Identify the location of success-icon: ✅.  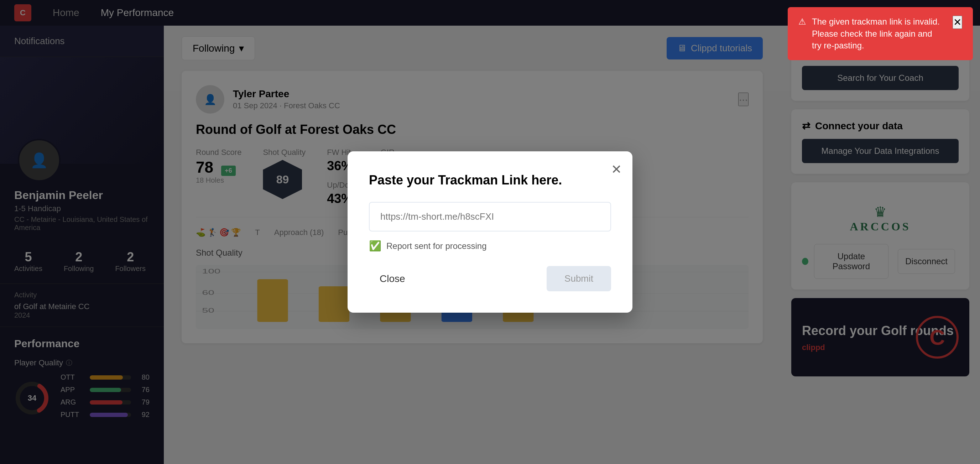
(375, 246).